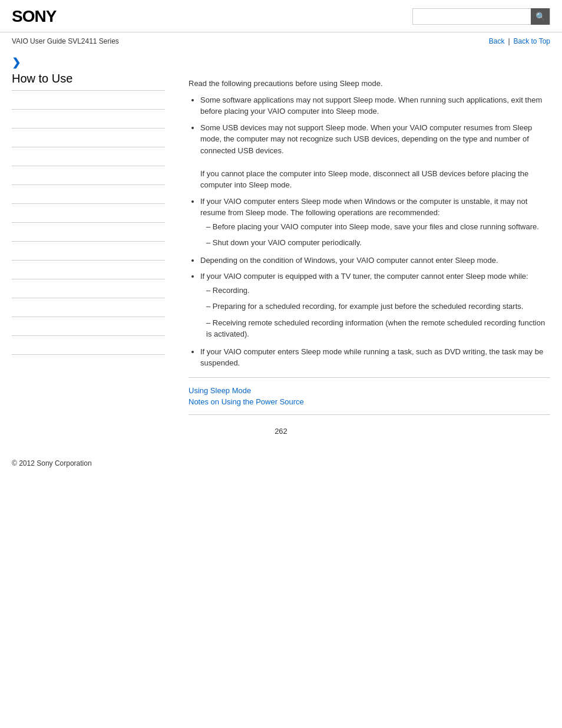  I want to click on sub-list-item: Before placing your VAIO computer into S…, so click(378, 227).